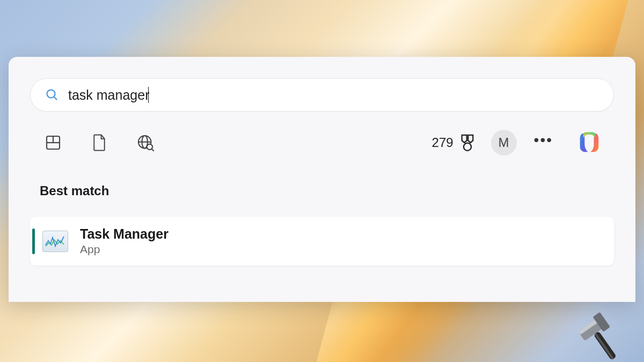 This screenshot has width=644, height=362. Describe the element at coordinates (99, 143) in the screenshot. I see `filter-documents-button` at that location.